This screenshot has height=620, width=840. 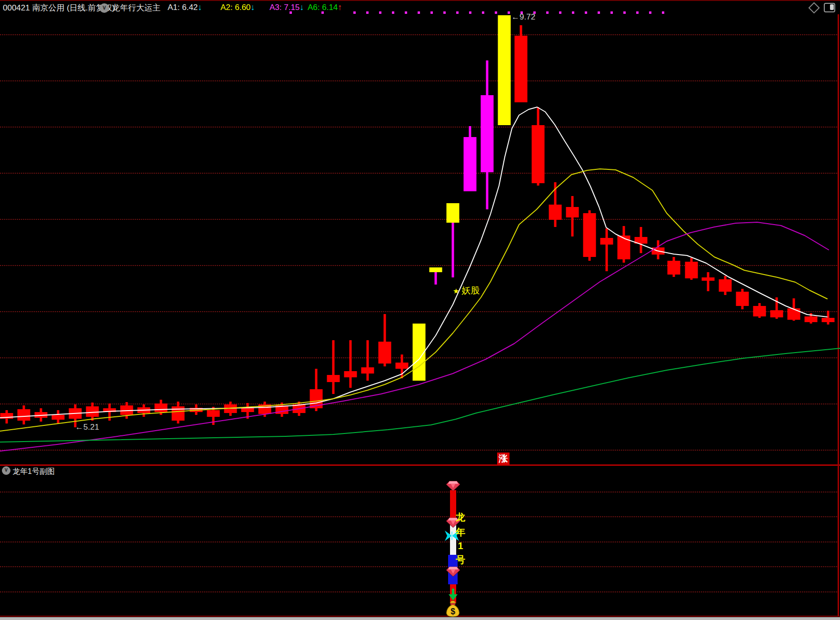 I want to click on indicator-value-a1: A1: 6.42↓, so click(x=185, y=8).